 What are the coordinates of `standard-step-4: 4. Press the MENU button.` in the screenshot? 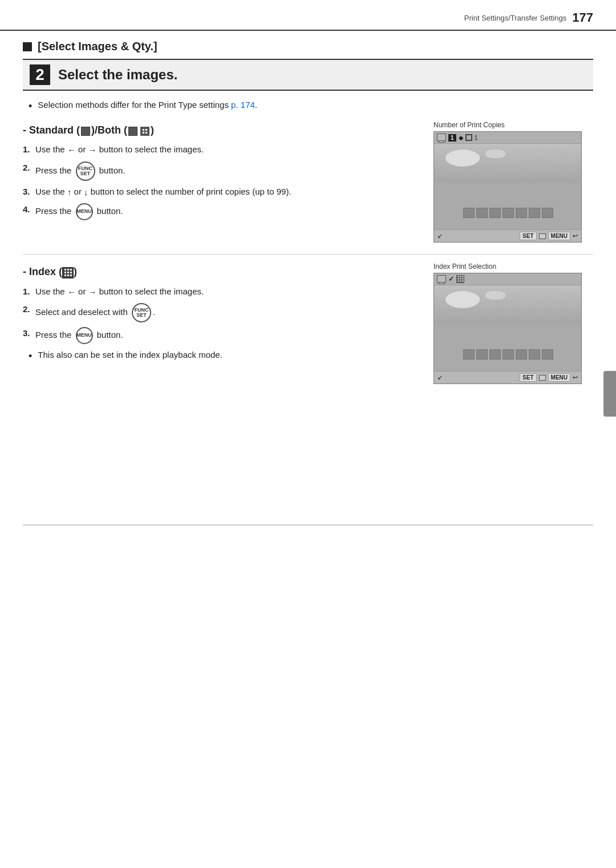 It's located at (222, 212).